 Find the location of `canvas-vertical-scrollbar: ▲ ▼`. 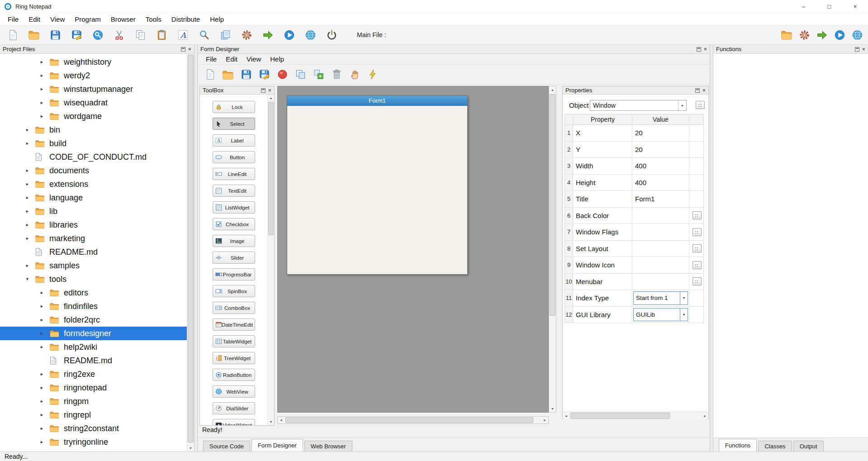

canvas-vertical-scrollbar: ▲ ▼ is located at coordinates (553, 249).